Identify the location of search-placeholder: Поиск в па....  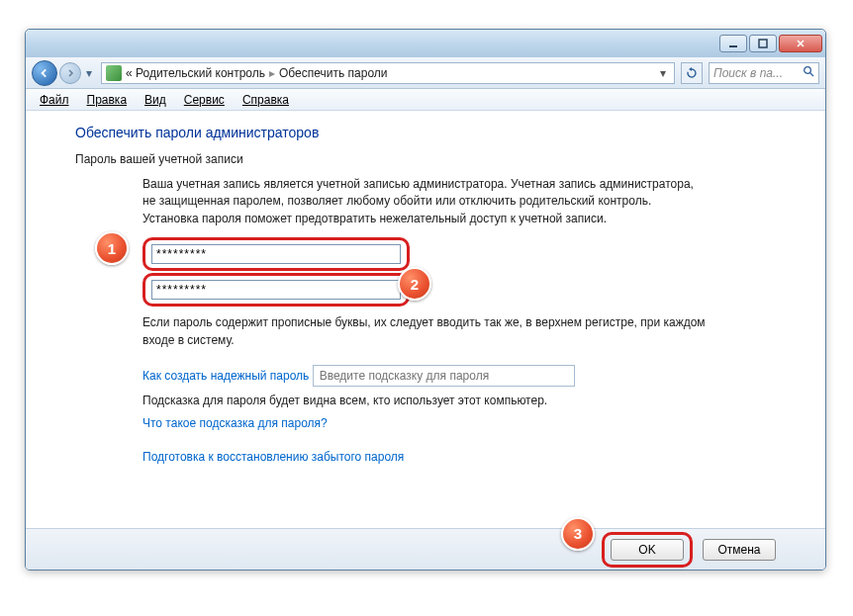
(748, 73).